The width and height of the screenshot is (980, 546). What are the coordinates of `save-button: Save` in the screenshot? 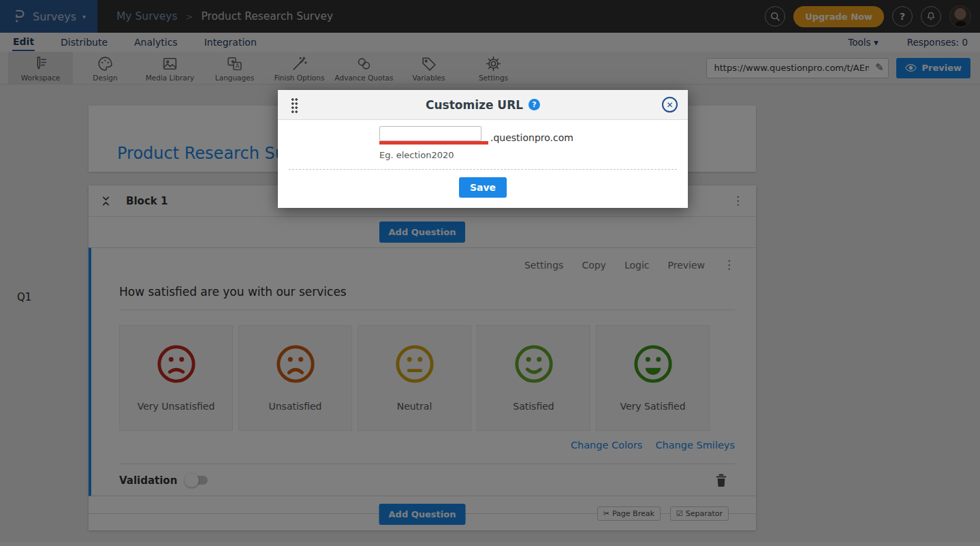 It's located at (483, 187).